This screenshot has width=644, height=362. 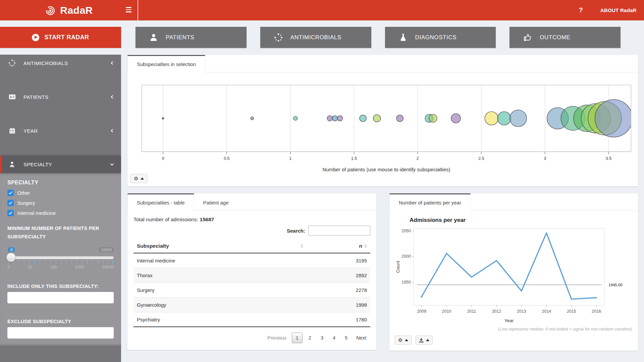 I want to click on pagination-page-3: 3, so click(x=322, y=338).